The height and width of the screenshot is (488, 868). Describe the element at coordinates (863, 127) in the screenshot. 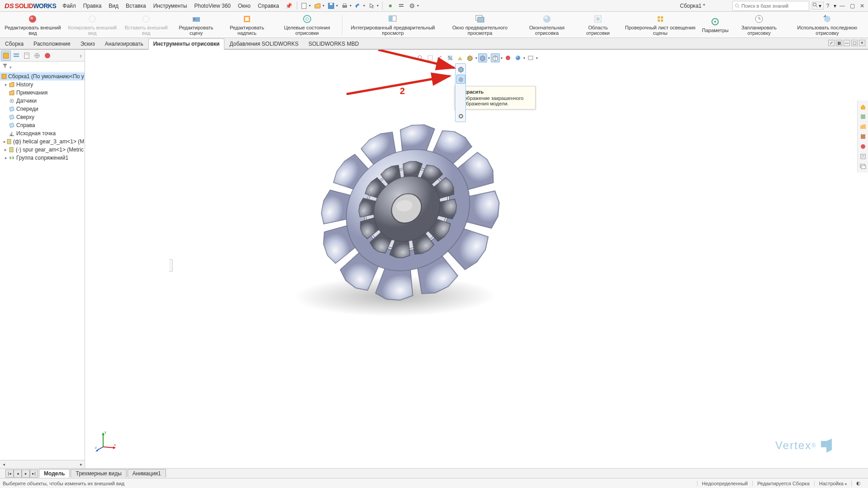

I see `task-file-explorer-icon` at that location.